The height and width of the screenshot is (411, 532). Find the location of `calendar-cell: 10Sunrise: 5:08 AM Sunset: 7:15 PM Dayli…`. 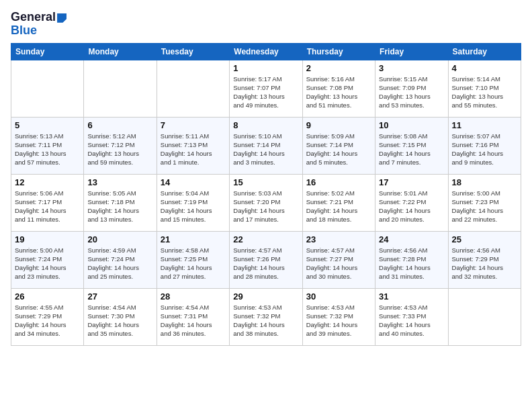

calendar-cell: 10Sunrise: 5:08 AM Sunset: 7:15 PM Dayli… is located at coordinates (412, 145).